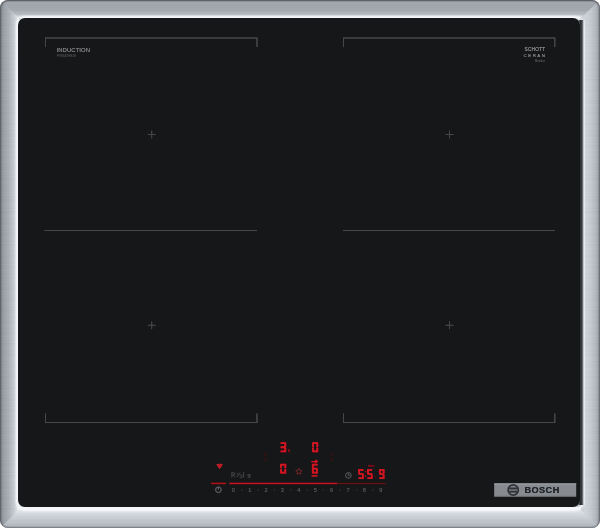 The width and height of the screenshot is (600, 528). I want to click on svg-text: 1, so click(250, 490).